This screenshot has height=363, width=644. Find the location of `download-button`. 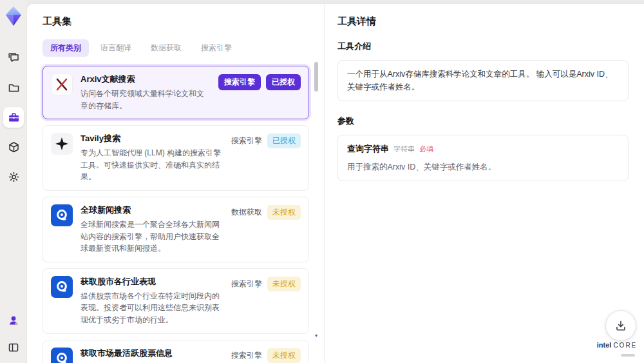

download-button is located at coordinates (621, 326).